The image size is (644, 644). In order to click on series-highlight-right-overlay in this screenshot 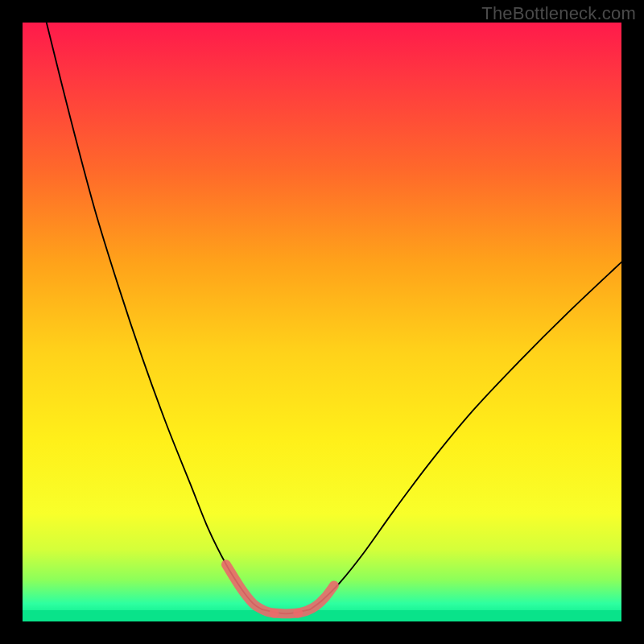, I will do `click(316, 599)`.